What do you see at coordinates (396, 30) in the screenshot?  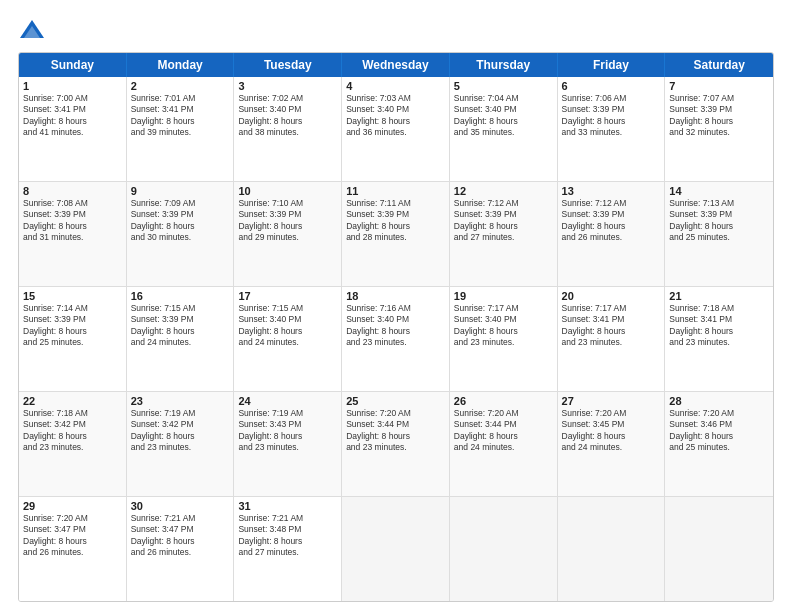 I see `header` at bounding box center [396, 30].